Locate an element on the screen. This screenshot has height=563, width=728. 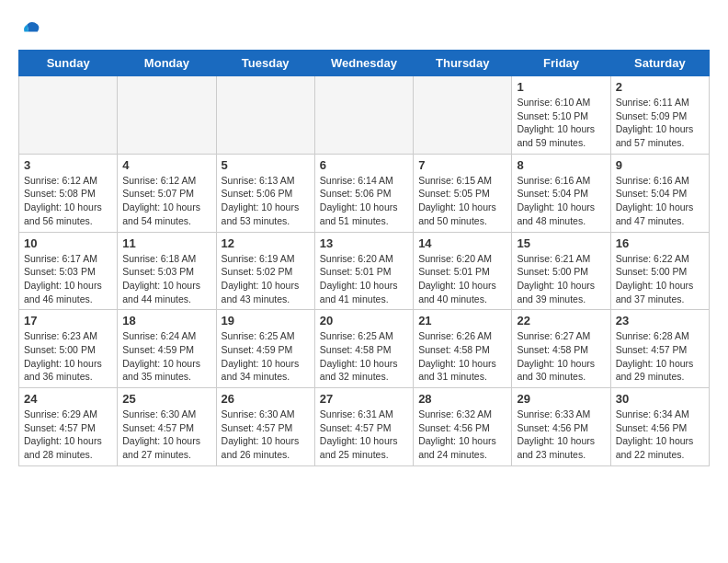
cell-info: Sunrise: 6:28 AM Sunset: 4:57 PM Dayligh… is located at coordinates (660, 357).